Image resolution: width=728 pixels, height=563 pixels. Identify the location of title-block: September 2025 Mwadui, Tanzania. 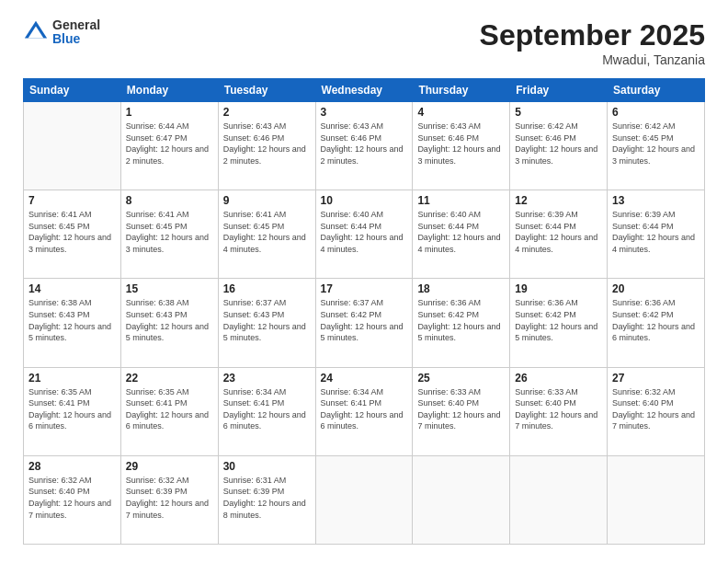
(592, 42).